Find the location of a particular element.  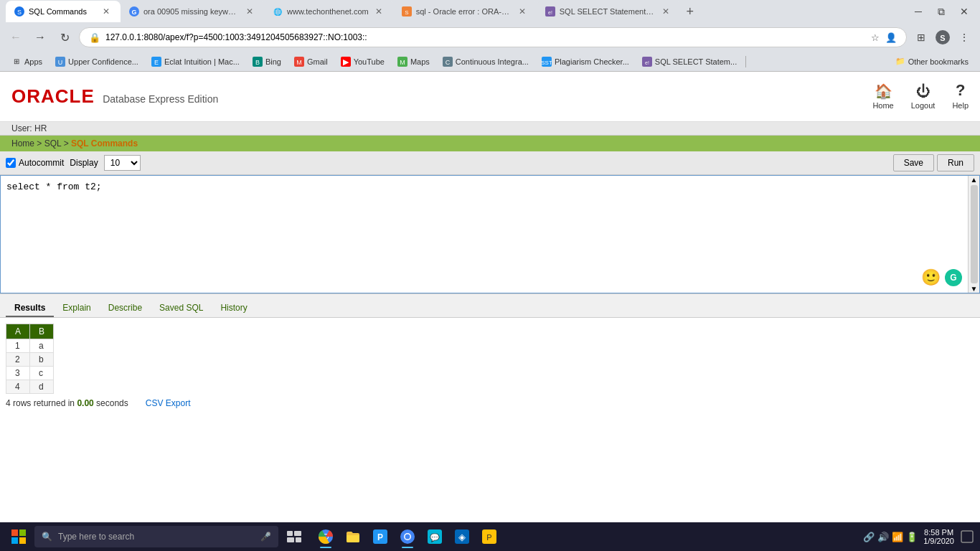

maximize-button: ⧉ is located at coordinates (941, 11).